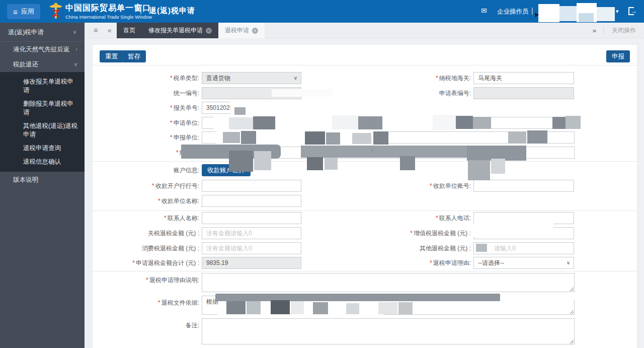  Describe the element at coordinates (365, 186) in the screenshot. I see `form-row: *收款开户行行号: *收款单位账号:` at that location.